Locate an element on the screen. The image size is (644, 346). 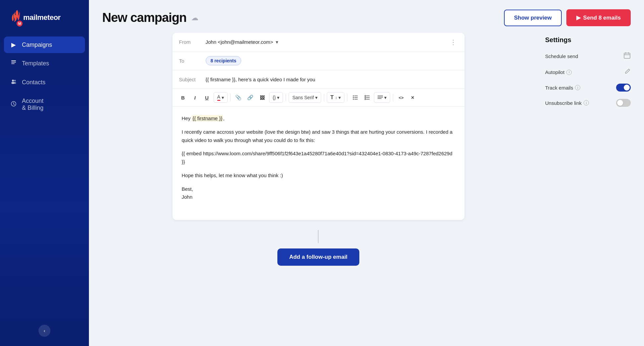
from-field: From John <john@mailmeteor.com> ▾ ⋮ is located at coordinates (319, 42).